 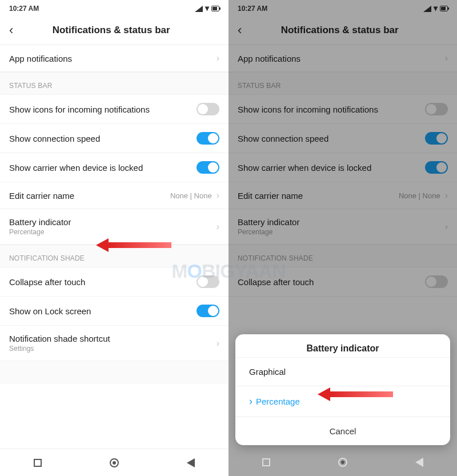 I want to click on row-show-on-lock: Show on Lock screen, so click(x=114, y=311).